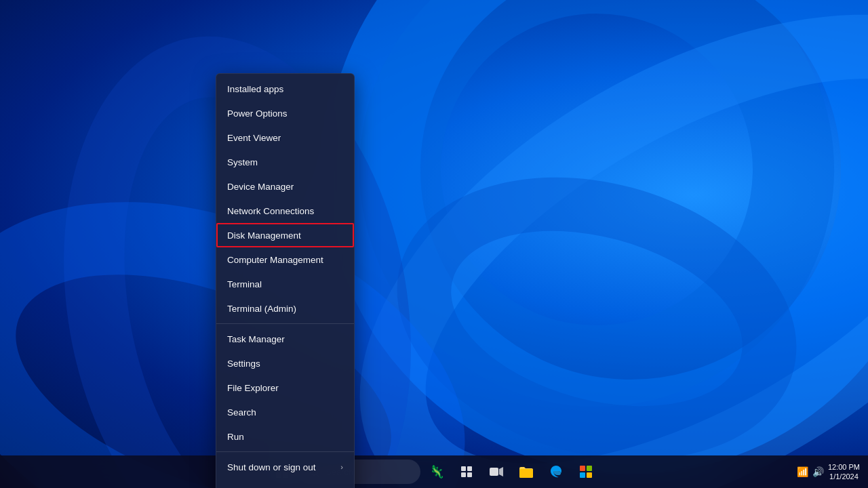 The image size is (868, 488). Describe the element at coordinates (285, 388) in the screenshot. I see `menu-item-file-explorer: File Explorer` at that location.